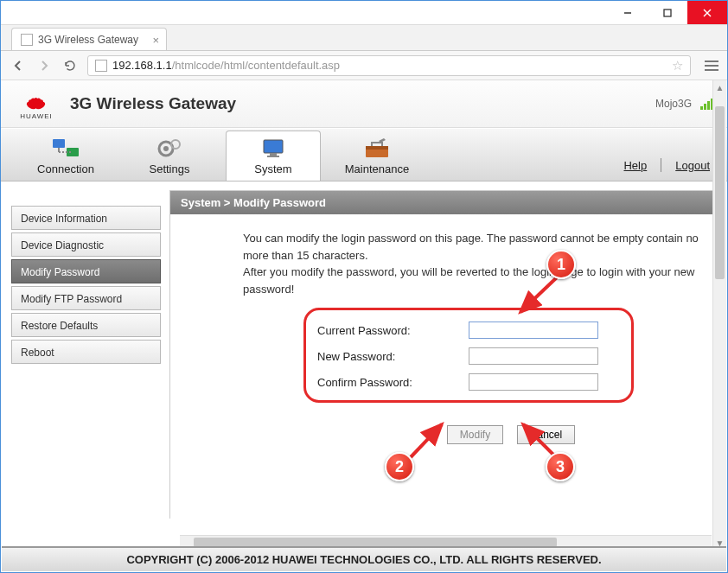 Image resolution: width=728 pixels, height=573 pixels. What do you see at coordinates (86, 271) in the screenshot?
I see `sidebar-item-modify-password: Modify Password` at bounding box center [86, 271].